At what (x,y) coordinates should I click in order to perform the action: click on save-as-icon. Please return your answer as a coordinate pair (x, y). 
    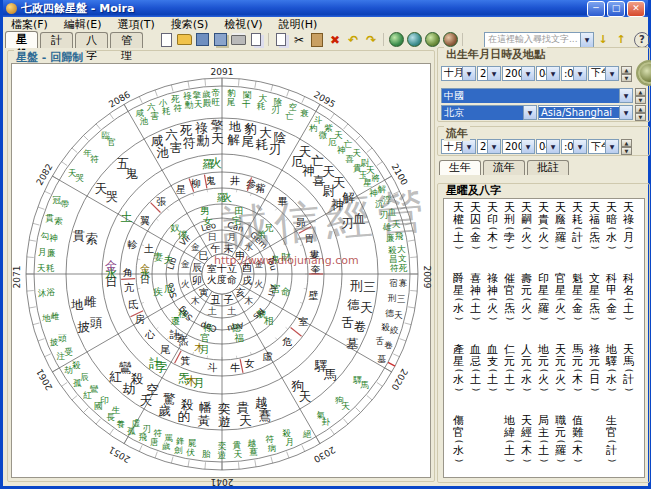
    Looking at the image, I should click on (220, 40).